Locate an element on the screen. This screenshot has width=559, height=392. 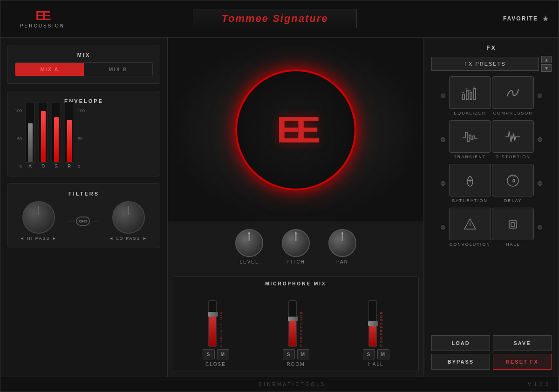
distortion-group: DISTORTION is located at coordinates (513, 140).